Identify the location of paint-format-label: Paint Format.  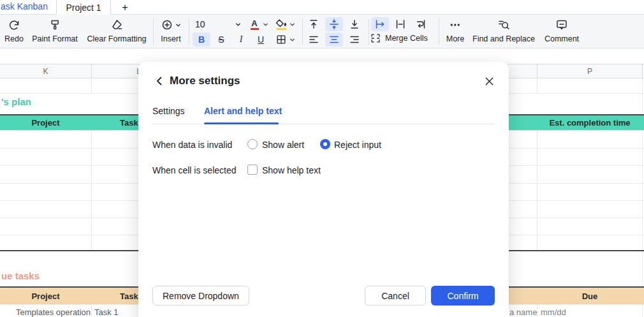
(55, 39).